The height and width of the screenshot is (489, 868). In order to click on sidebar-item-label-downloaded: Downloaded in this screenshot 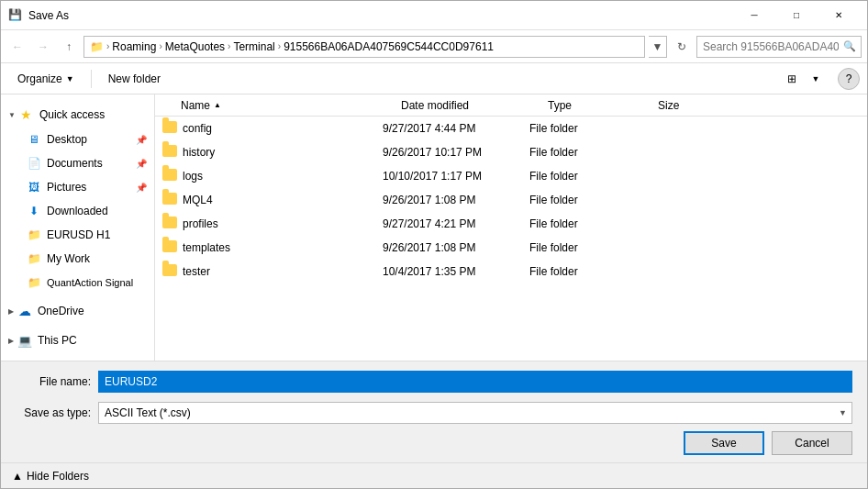, I will do `click(77, 211)`.